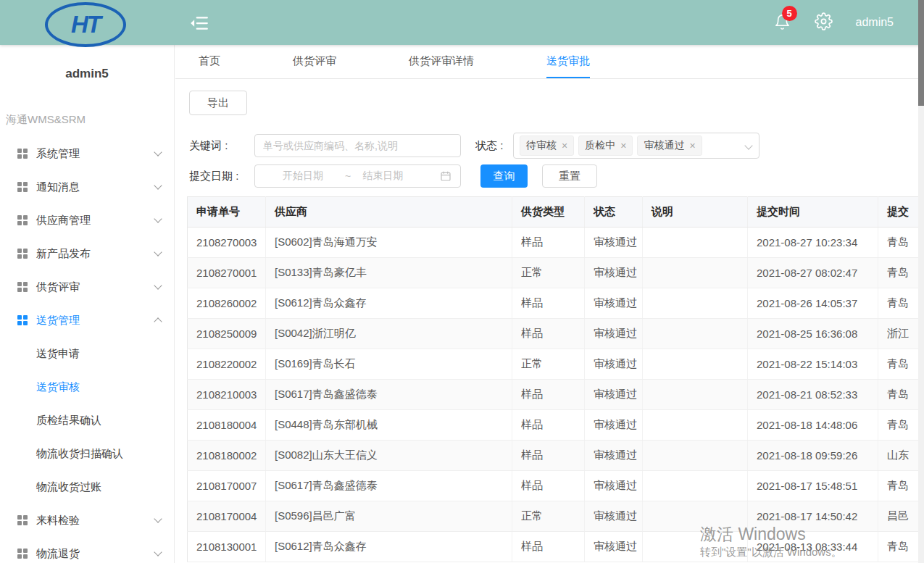  What do you see at coordinates (556, 364) in the screenshot?
I see `table-row: 2108220002 [S0169]青岛长石 正常 审核通过 2021-08-2…` at bounding box center [556, 364].